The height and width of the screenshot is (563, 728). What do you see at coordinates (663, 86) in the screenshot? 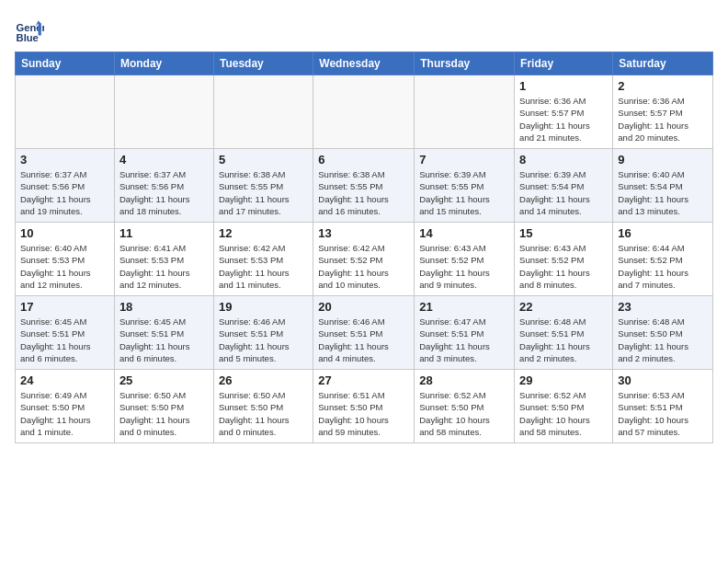
I see `day-number: 2` at bounding box center [663, 86].